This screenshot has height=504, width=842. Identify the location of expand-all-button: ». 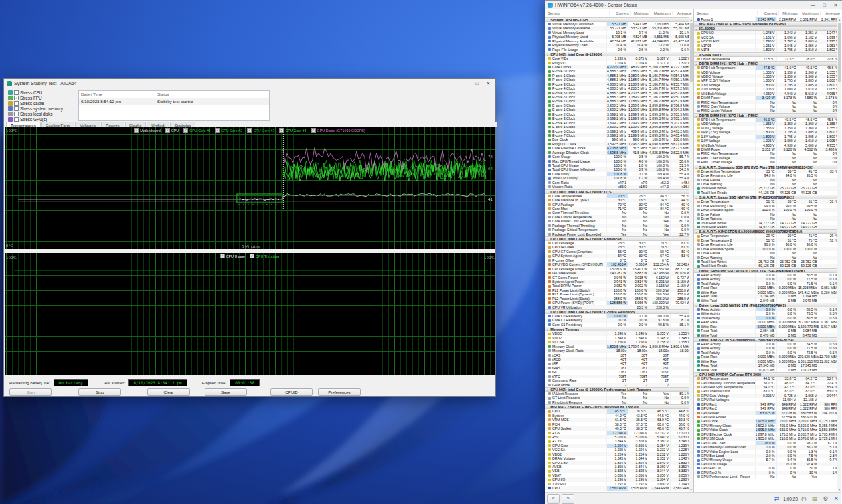
(568, 499).